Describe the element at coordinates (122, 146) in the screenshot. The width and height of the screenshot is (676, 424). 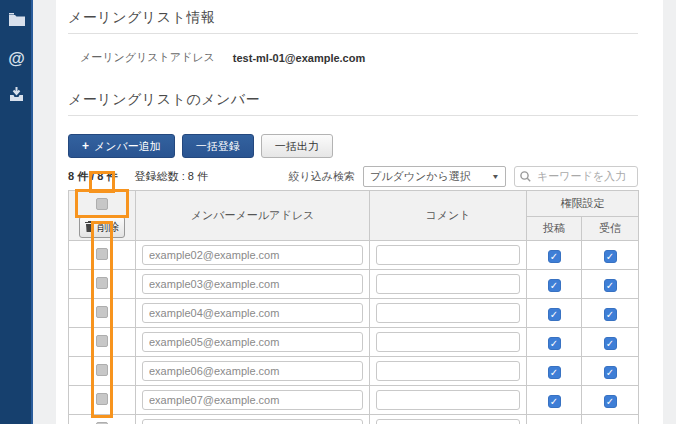
I see `add-member-button: + メンバー追加` at that location.